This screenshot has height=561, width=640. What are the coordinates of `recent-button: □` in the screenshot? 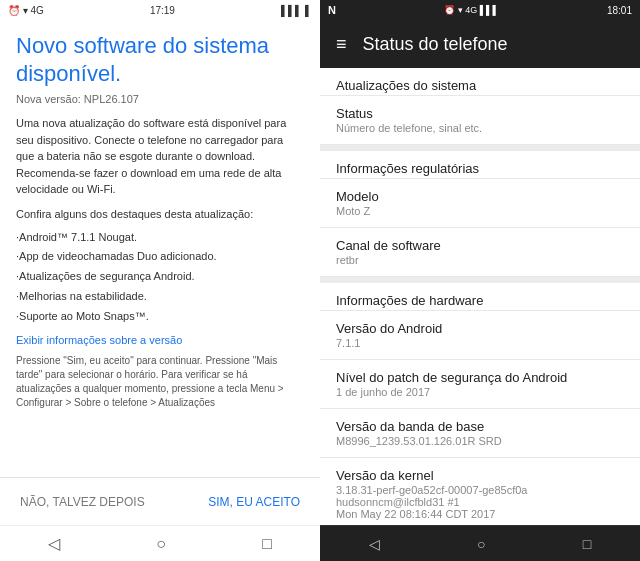 It's located at (267, 544).